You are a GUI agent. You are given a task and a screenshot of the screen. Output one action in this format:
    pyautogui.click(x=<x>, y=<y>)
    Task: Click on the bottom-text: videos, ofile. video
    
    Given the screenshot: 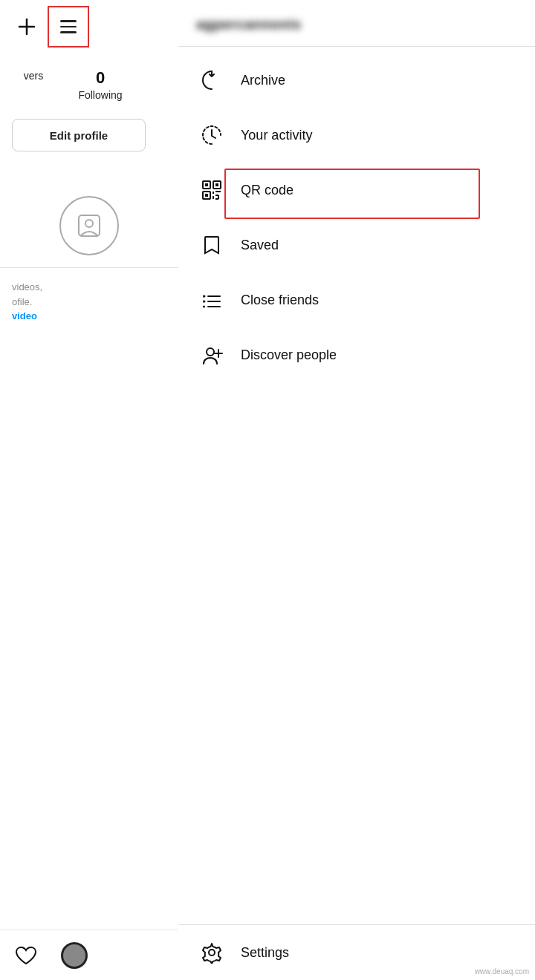 What is the action you would take?
    pyautogui.click(x=89, y=301)
    